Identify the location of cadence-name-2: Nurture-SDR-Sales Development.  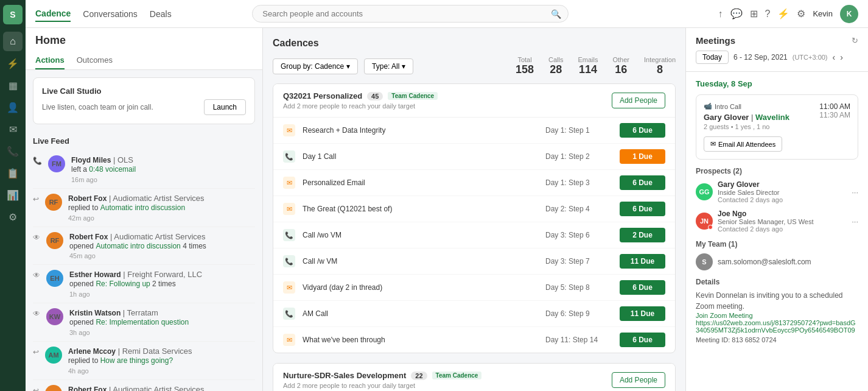
(345, 375).